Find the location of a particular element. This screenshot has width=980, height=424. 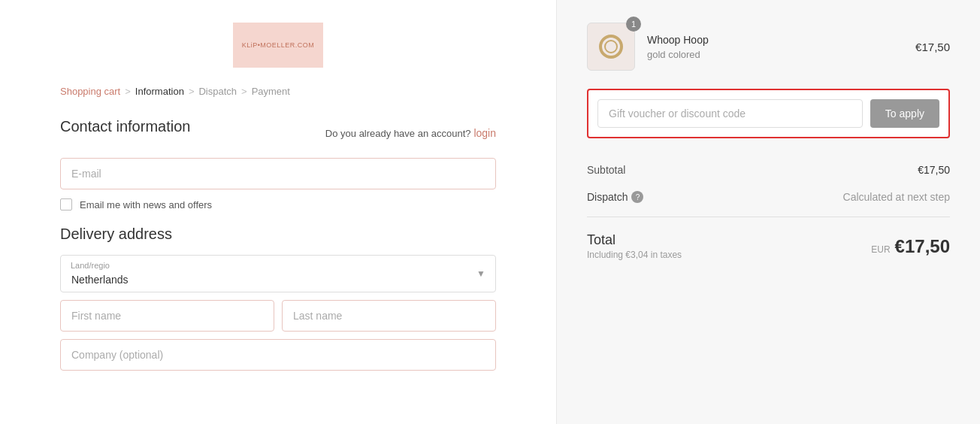

product-price: €17,50 is located at coordinates (933, 47).